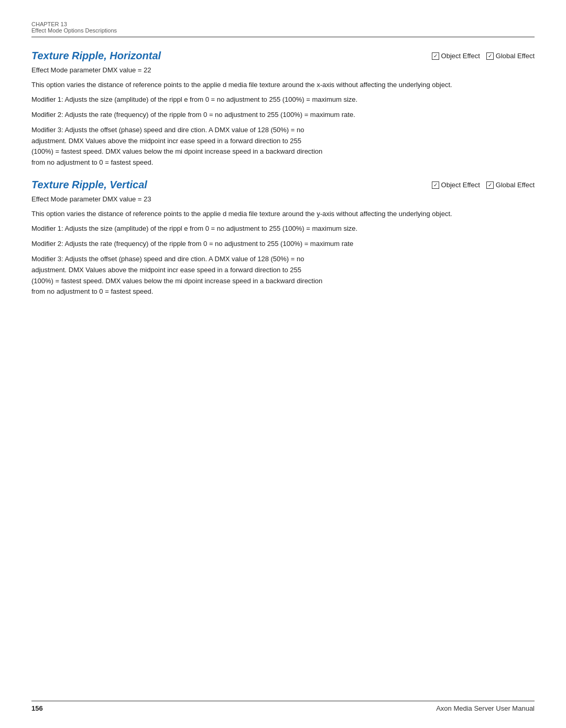 This screenshot has height=728, width=566. Describe the element at coordinates (490, 185) in the screenshot. I see `section2-global-effect-checkbox: ✓` at that location.